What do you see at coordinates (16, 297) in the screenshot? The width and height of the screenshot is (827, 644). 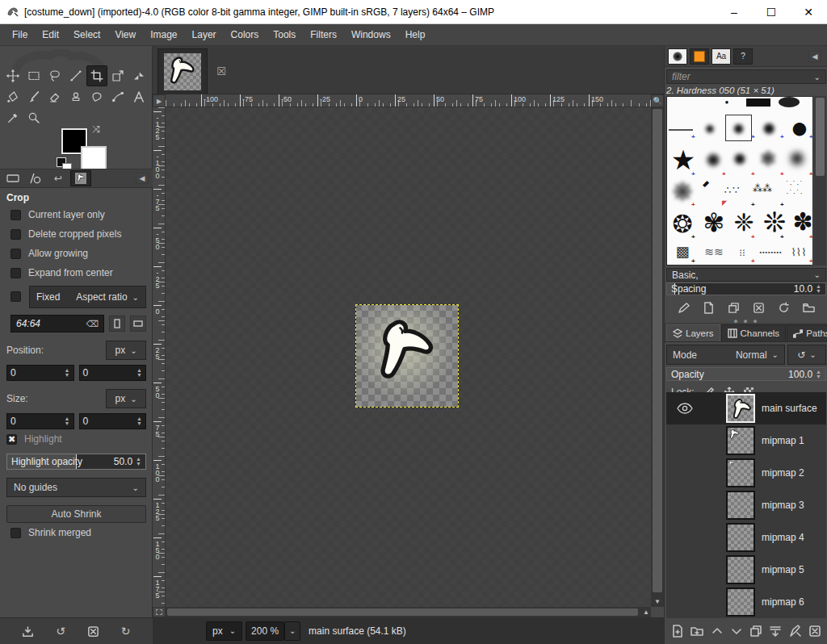 I see `fixed-checkbox` at bounding box center [16, 297].